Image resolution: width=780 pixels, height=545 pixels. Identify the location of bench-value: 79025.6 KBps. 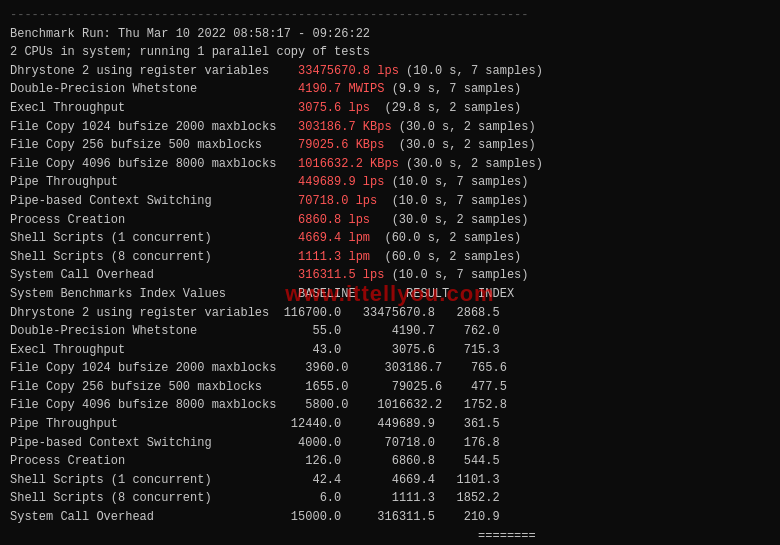
(341, 145).